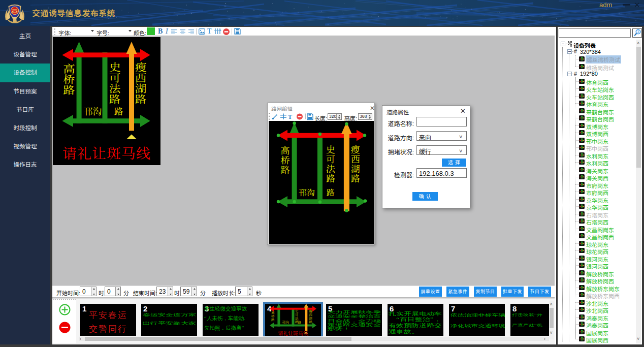 This screenshot has width=644, height=347. Describe the element at coordinates (285, 322) in the screenshot. I see `svg-text: 邗沟` at that location.